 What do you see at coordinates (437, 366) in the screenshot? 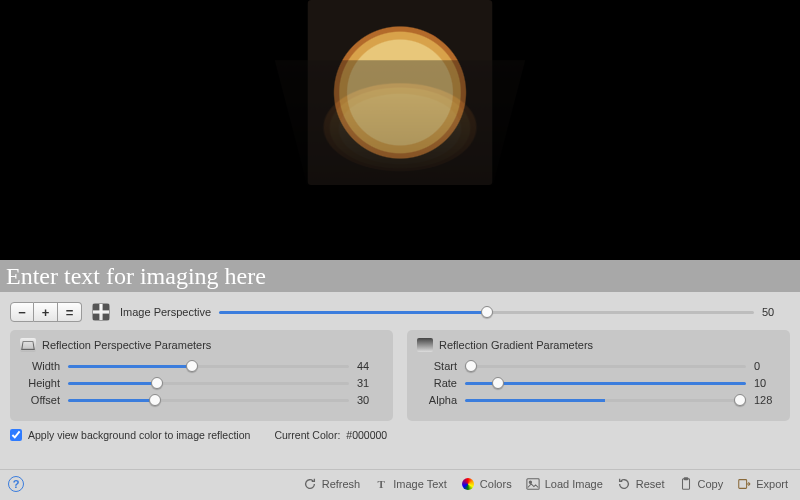
I see `start-label: Start` at bounding box center [437, 366].